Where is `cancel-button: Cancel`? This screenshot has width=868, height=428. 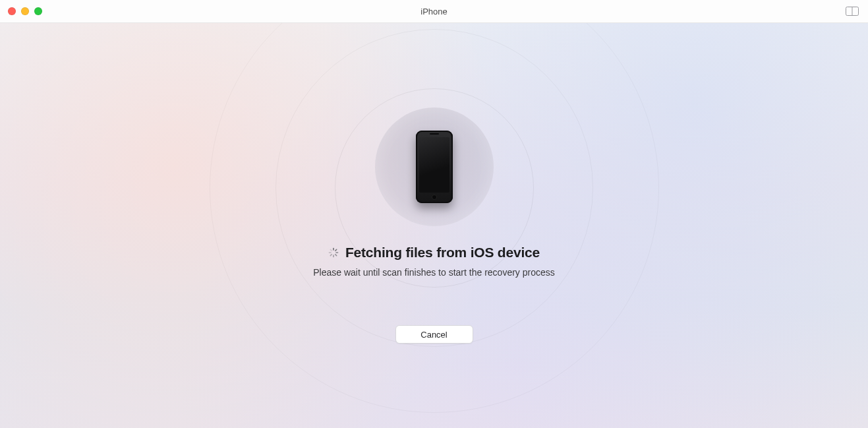
cancel-button: Cancel is located at coordinates (434, 334).